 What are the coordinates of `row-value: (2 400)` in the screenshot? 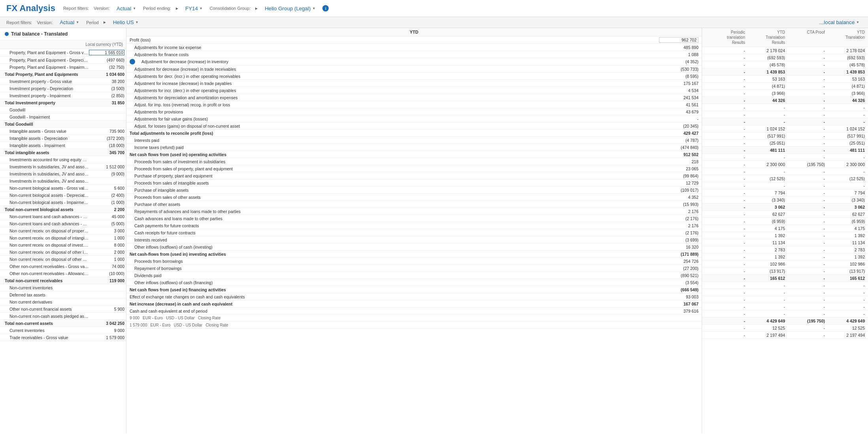 It's located at (107, 195).